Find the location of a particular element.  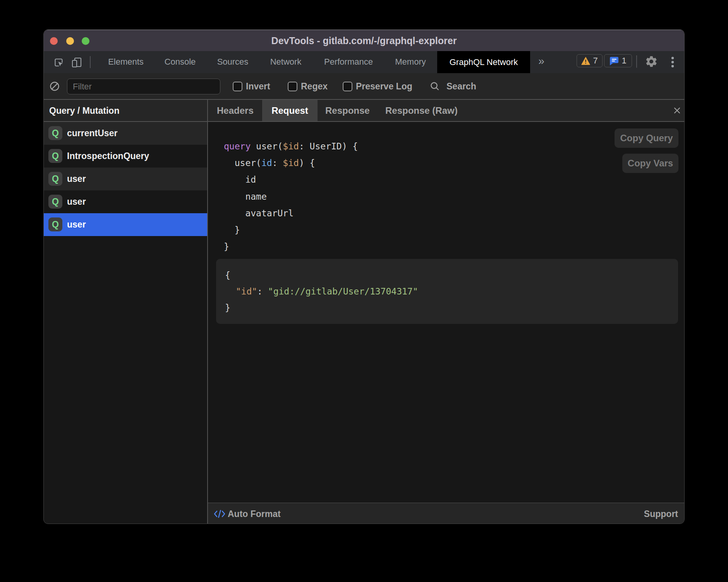

warnings-count: 7 is located at coordinates (595, 61).